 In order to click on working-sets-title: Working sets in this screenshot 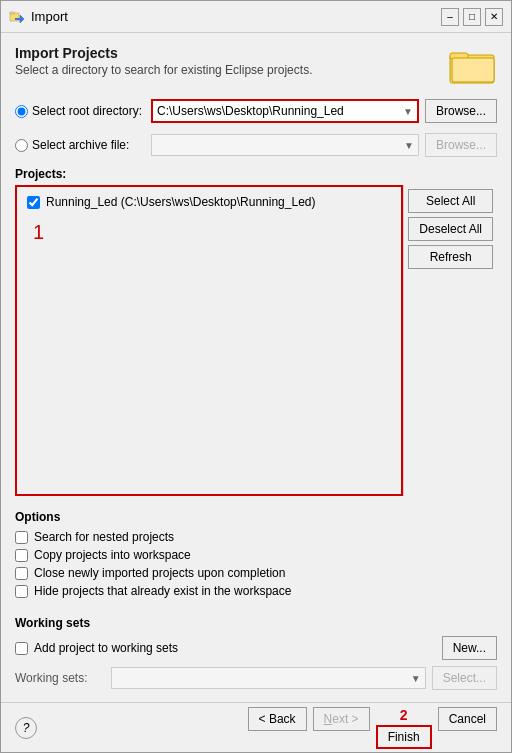, I will do `click(256, 623)`.